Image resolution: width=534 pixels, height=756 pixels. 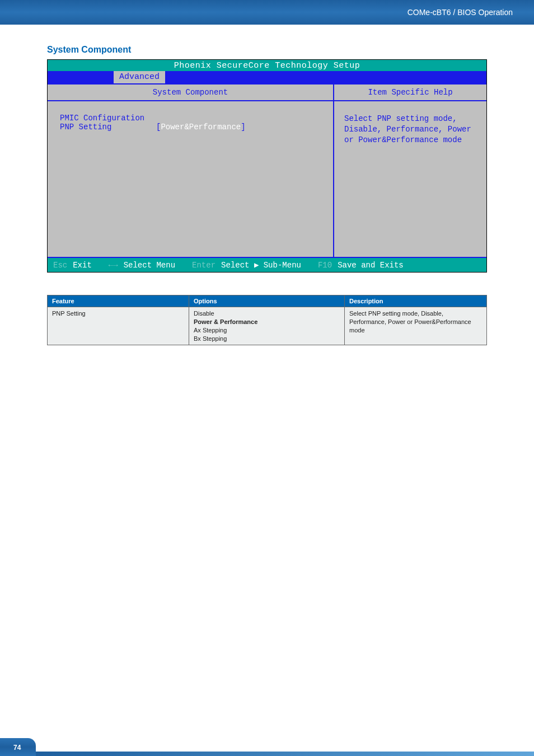 What do you see at coordinates (204, 313) in the screenshot?
I see `opt-disable: Disable` at bounding box center [204, 313].